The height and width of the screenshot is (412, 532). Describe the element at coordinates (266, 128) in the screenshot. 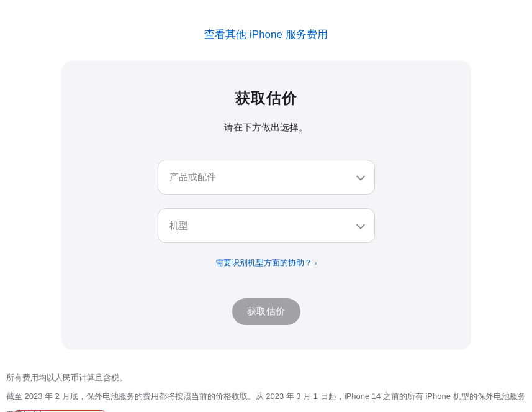

I see `card-subtitle: 请在下方做出选择。` at that location.